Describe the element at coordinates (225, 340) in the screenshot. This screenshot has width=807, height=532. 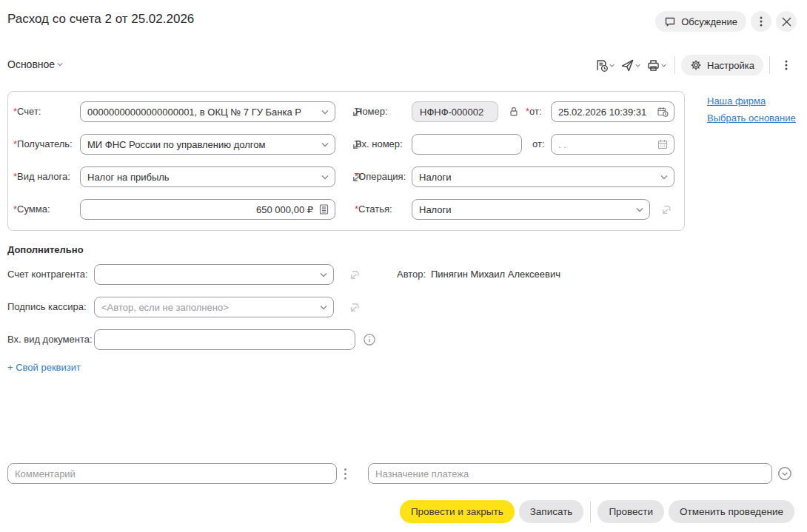
I see `incoming-doc-type-input` at that location.